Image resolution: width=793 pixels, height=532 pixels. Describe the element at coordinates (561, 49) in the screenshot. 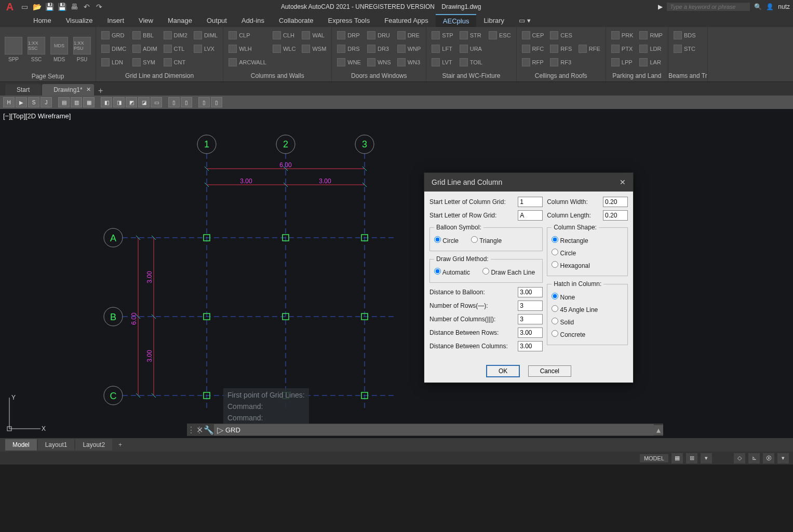

I see `ribbon-rfs: RFS` at that location.